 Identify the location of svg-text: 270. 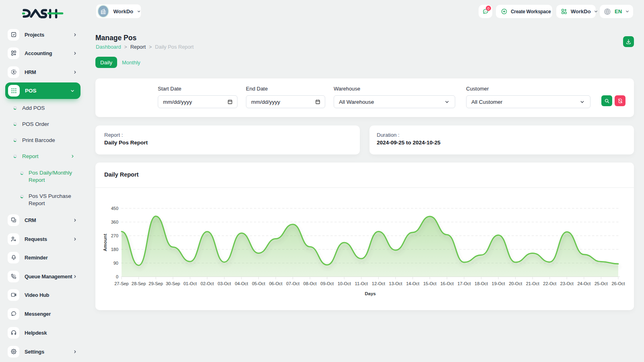
(115, 236).